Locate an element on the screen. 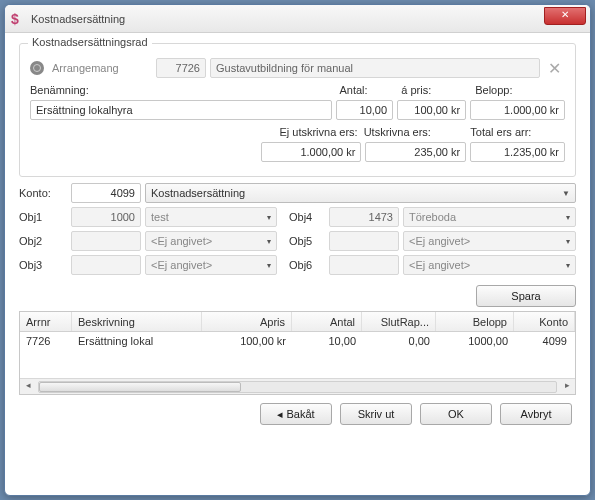  obj4-label: Obj4 is located at coordinates (307, 217).